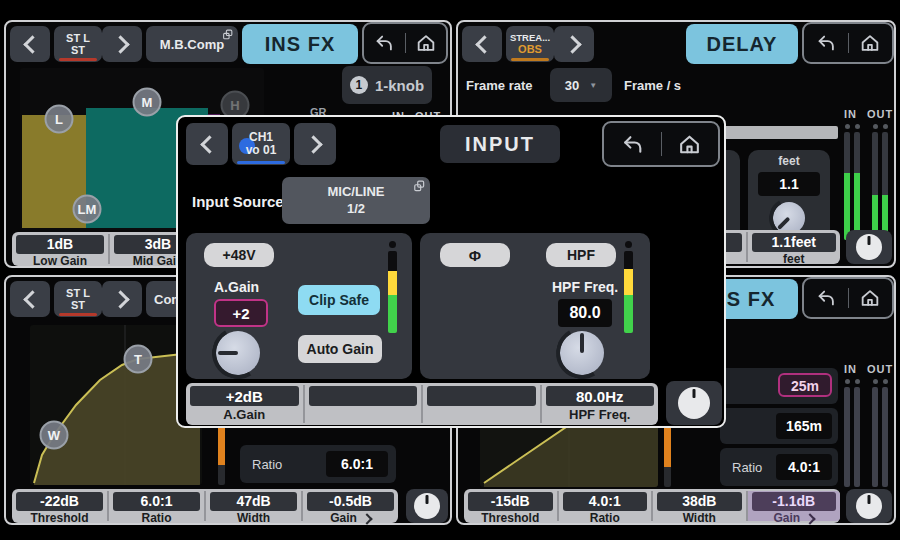  I want to click on attack-row: 25m, so click(779, 386).